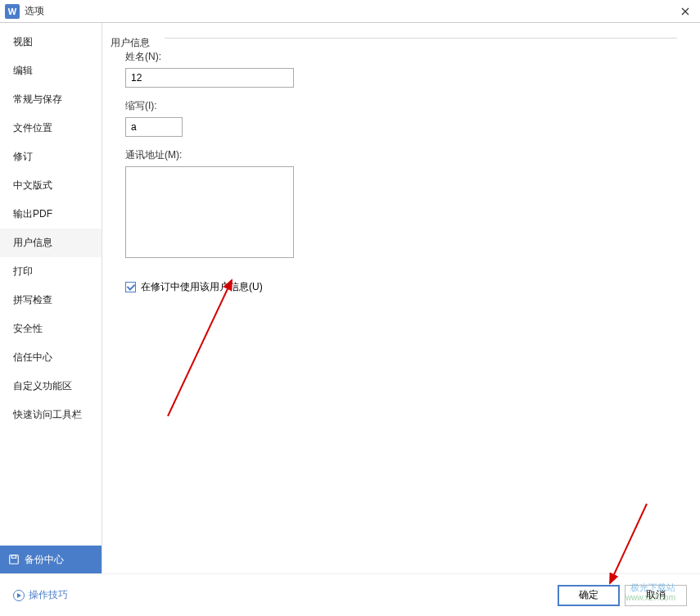 The height and width of the screenshot is (616, 700). I want to click on backup-icon, so click(14, 559).